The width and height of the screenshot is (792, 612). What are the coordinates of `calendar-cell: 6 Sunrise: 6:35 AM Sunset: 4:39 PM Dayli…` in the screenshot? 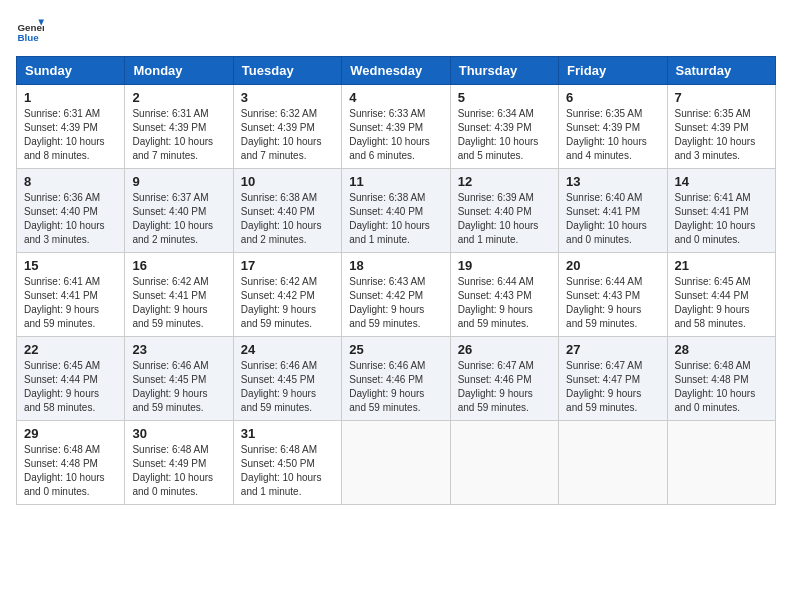 It's located at (613, 127).